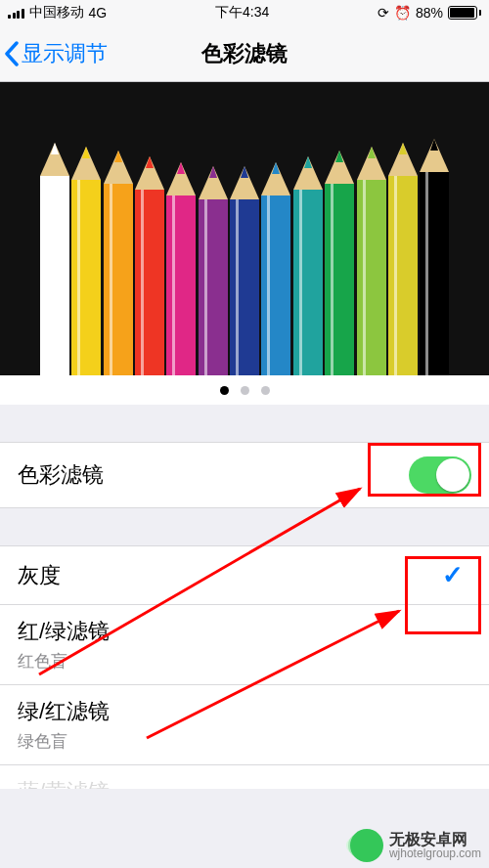  What do you see at coordinates (61, 475) in the screenshot?
I see `toggle-label: 色彩滤镜` at bounding box center [61, 475].